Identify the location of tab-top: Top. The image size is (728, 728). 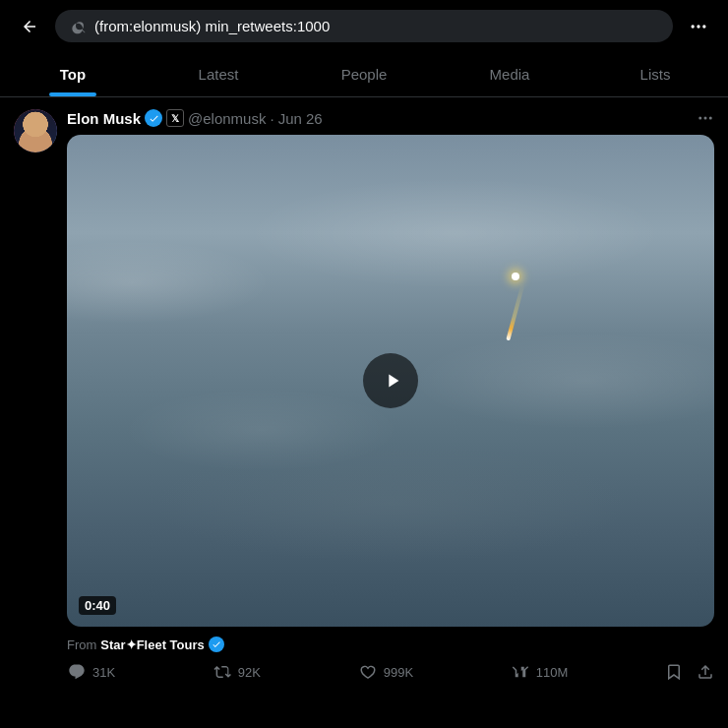
(73, 75).